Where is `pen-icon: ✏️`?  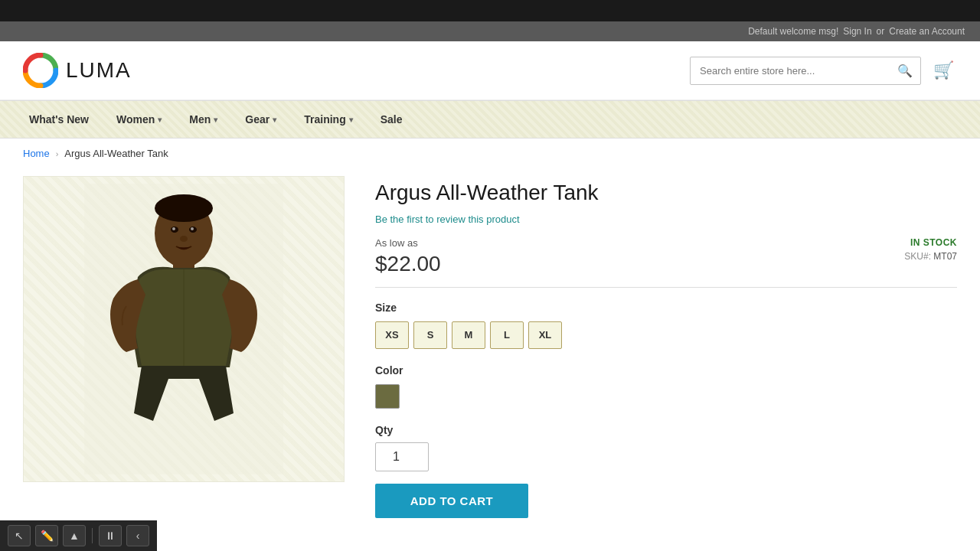 pen-icon: ✏️ is located at coordinates (47, 536).